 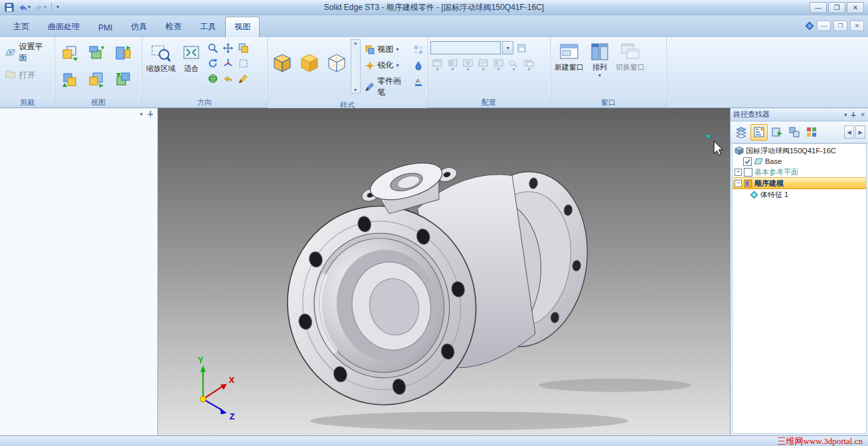 What do you see at coordinates (529, 66) in the screenshot?
I see `config-tool-7-button: ▾` at bounding box center [529, 66].